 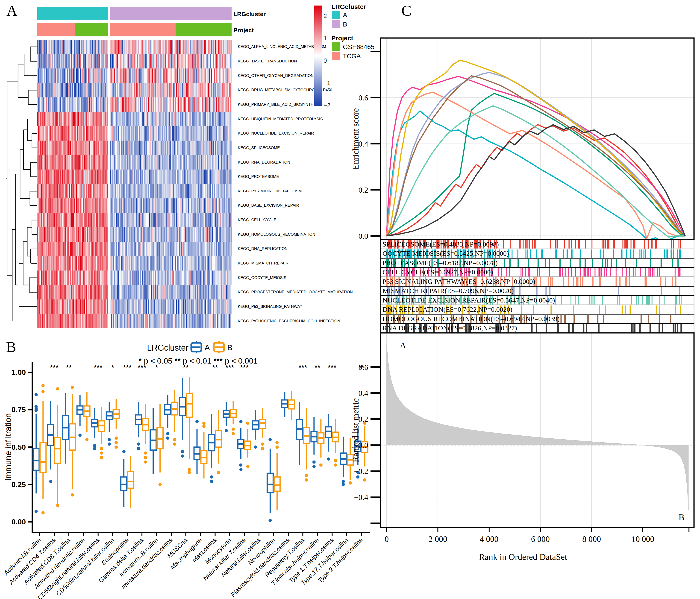 What do you see at coordinates (264, 163) in the screenshot?
I see `heatmap-row-label: KEGG_RNA_DEGRADATION` at bounding box center [264, 163].